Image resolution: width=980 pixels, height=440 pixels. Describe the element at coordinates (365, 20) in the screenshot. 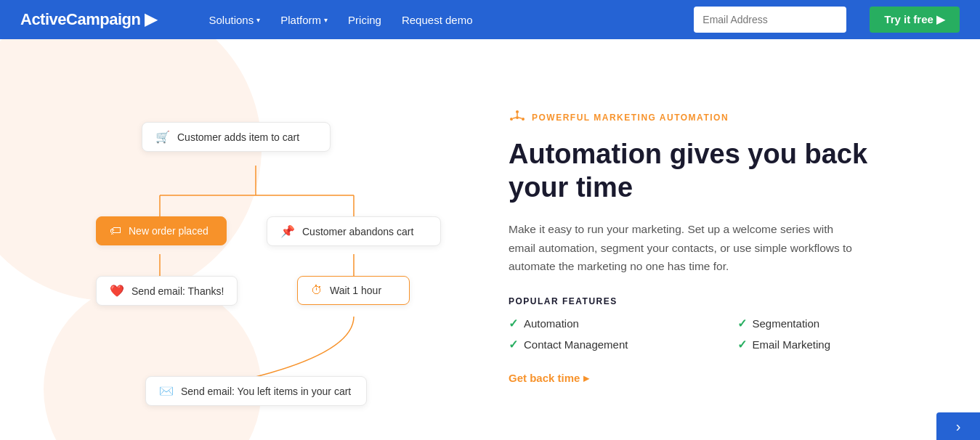

I see `nav-pricing: Pricing` at that location.